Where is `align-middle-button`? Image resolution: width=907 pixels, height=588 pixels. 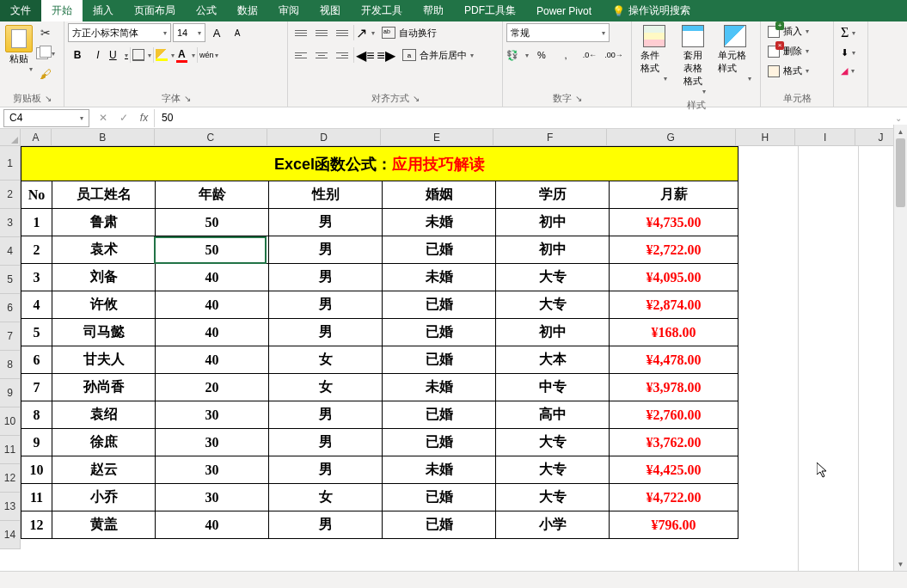
align-middle-button is located at coordinates (322, 33).